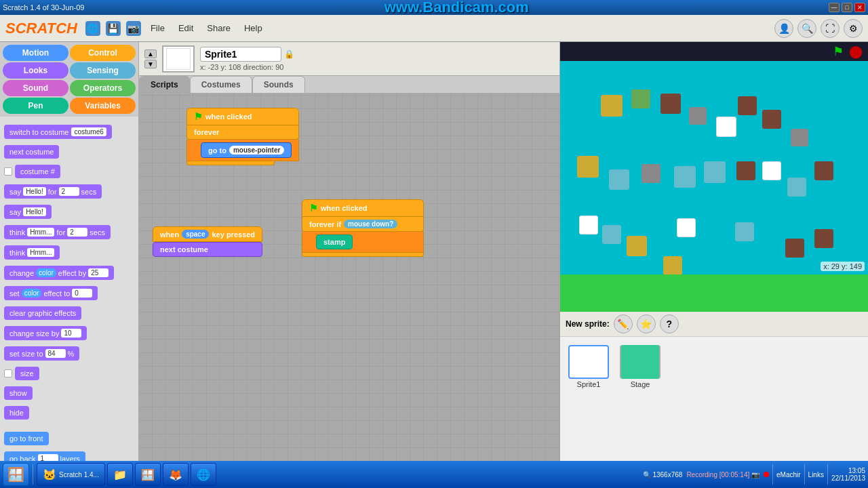 This screenshot has width=868, height=488. What do you see at coordinates (669, 324) in the screenshot?
I see `choose-sprite-button: ?` at bounding box center [669, 324].